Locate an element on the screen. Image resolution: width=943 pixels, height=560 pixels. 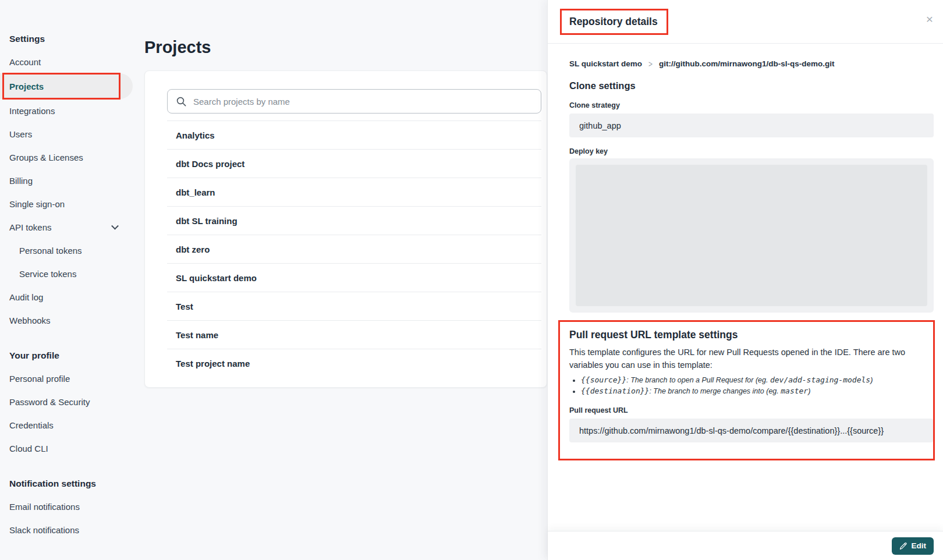
deploy-key-field is located at coordinates (751, 235).